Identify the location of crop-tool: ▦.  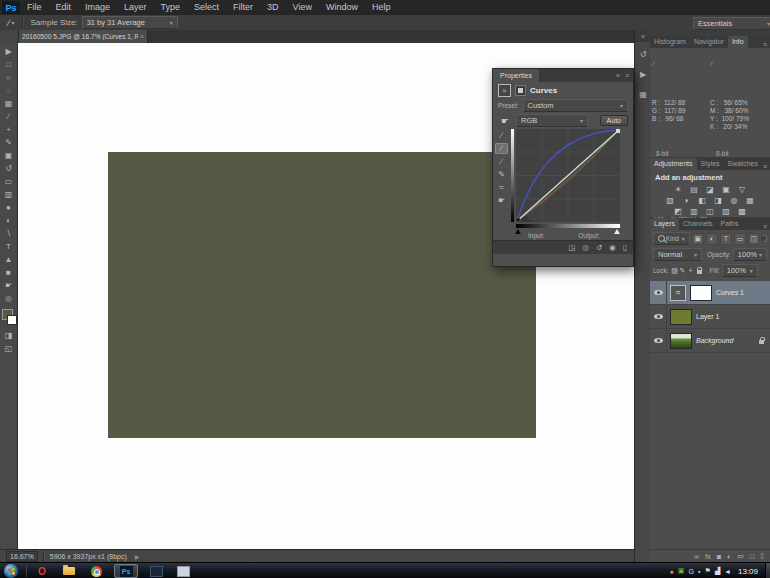
(9, 104).